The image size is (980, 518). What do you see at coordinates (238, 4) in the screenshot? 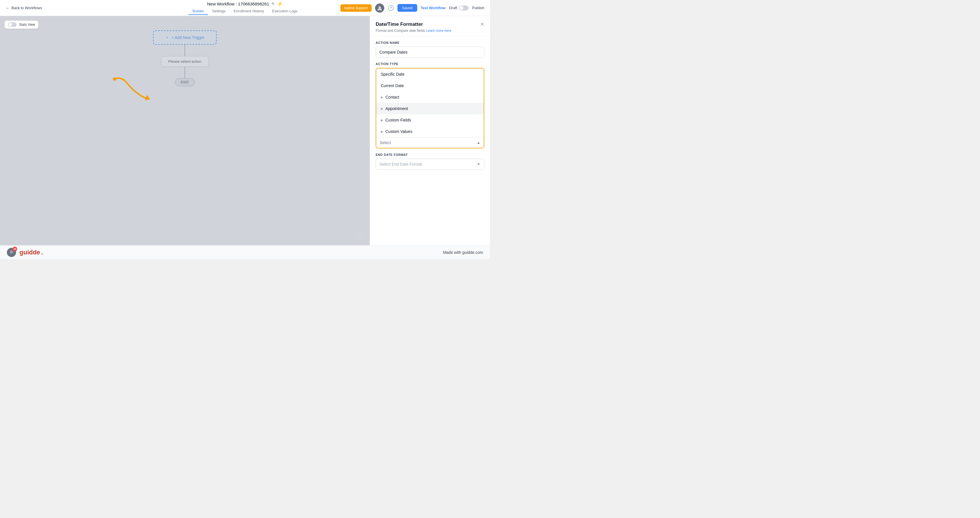
I see `workflow-title-text: New Workflow : 1706636898261` at bounding box center [238, 4].